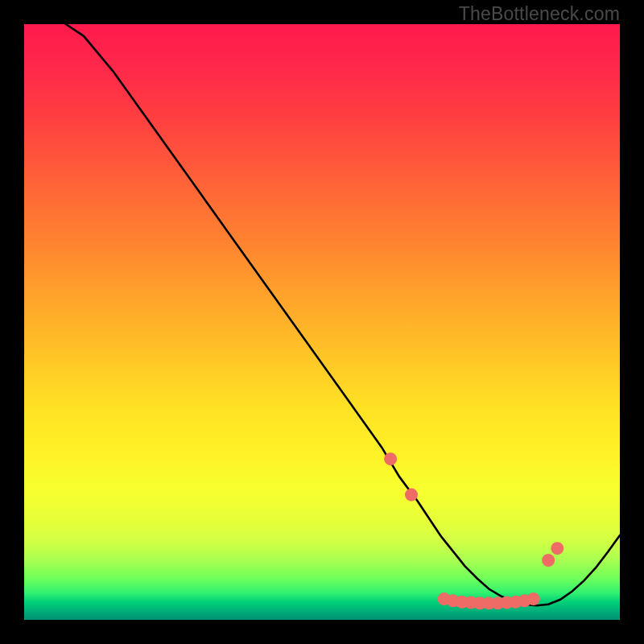 The width and height of the screenshot is (644, 644). What do you see at coordinates (473, 531) in the screenshot?
I see `marker-group` at bounding box center [473, 531].